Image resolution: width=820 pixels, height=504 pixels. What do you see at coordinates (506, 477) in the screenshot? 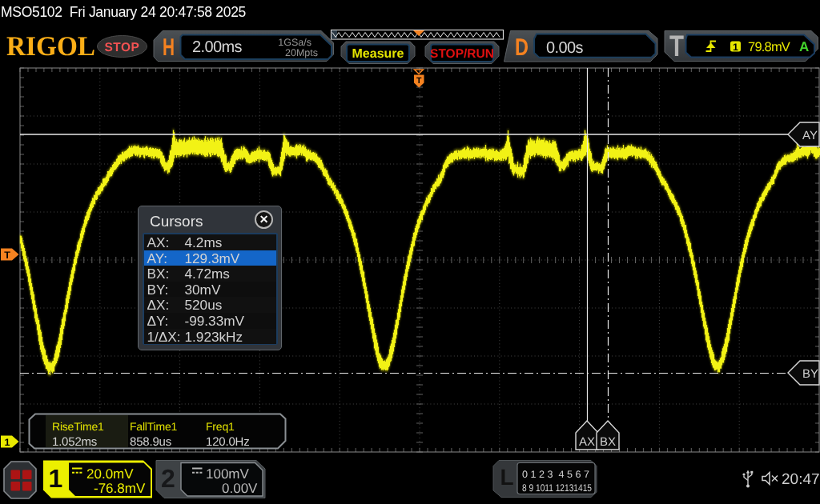
I see `svg-text: L` at bounding box center [506, 477].